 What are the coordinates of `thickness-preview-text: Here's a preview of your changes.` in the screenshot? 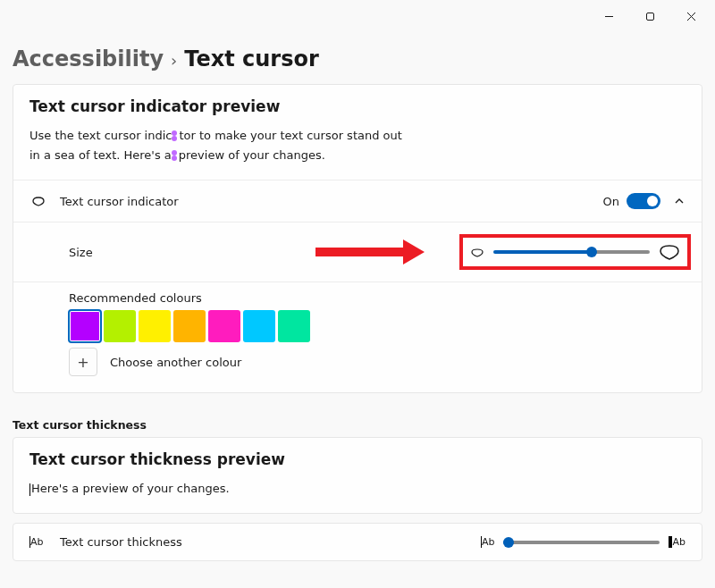 It's located at (358, 489).